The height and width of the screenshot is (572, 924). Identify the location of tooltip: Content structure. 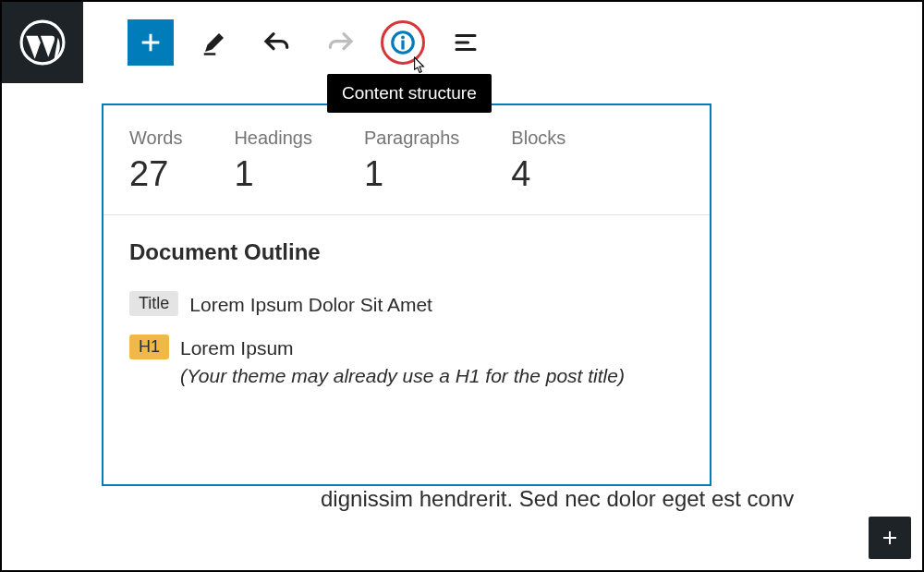
(409, 93).